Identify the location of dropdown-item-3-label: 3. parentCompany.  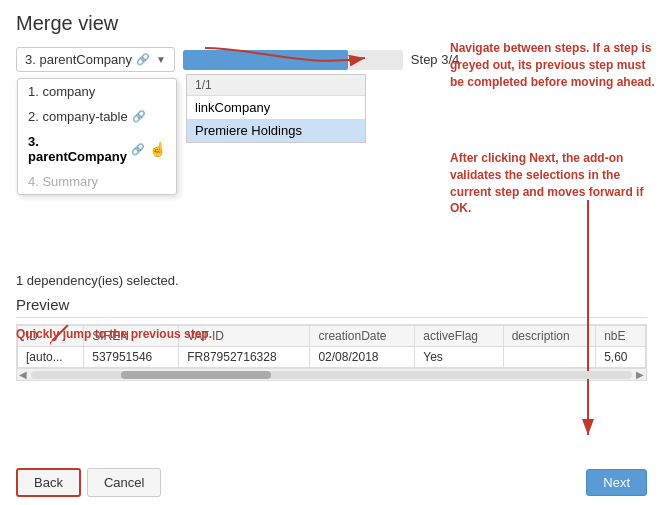
(78, 149).